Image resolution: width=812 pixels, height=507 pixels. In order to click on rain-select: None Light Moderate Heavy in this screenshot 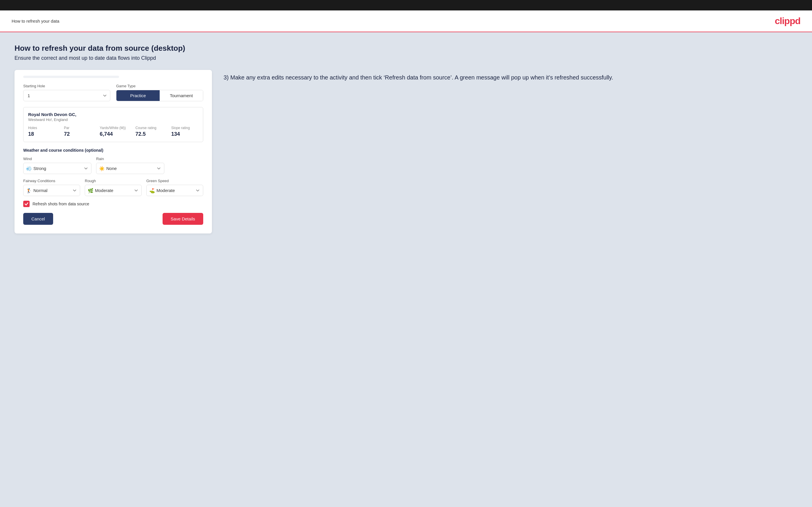, I will do `click(130, 168)`.